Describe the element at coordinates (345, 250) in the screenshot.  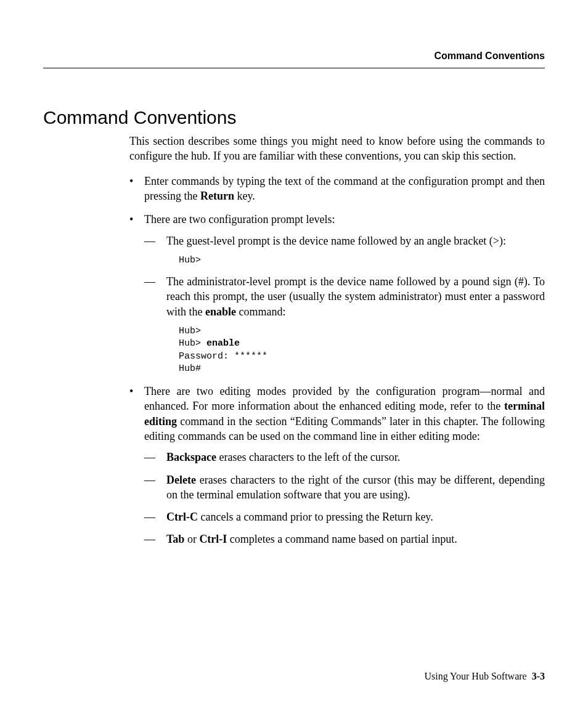
I see `dash-item: The guest-level prompt is the device nam…` at that location.